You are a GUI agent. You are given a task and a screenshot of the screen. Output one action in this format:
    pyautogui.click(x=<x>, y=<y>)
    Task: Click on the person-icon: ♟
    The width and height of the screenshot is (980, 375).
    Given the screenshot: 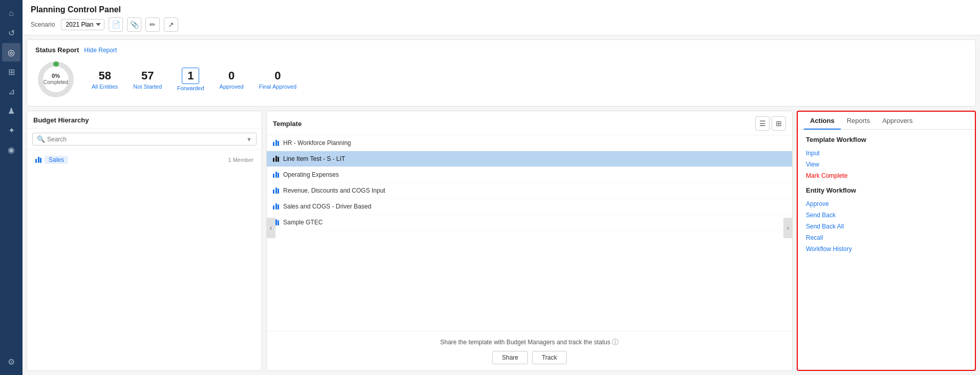 What is the action you would take?
    pyautogui.click(x=11, y=111)
    